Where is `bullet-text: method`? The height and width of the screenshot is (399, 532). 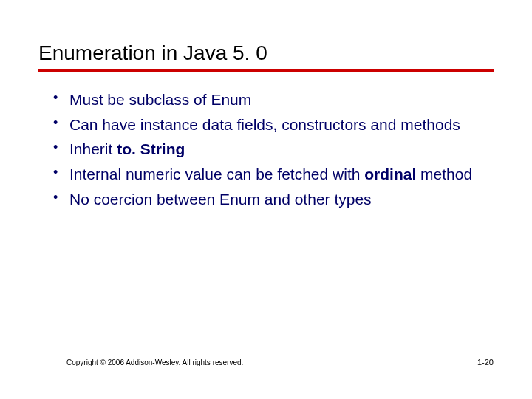 bullet-text: method is located at coordinates (444, 174).